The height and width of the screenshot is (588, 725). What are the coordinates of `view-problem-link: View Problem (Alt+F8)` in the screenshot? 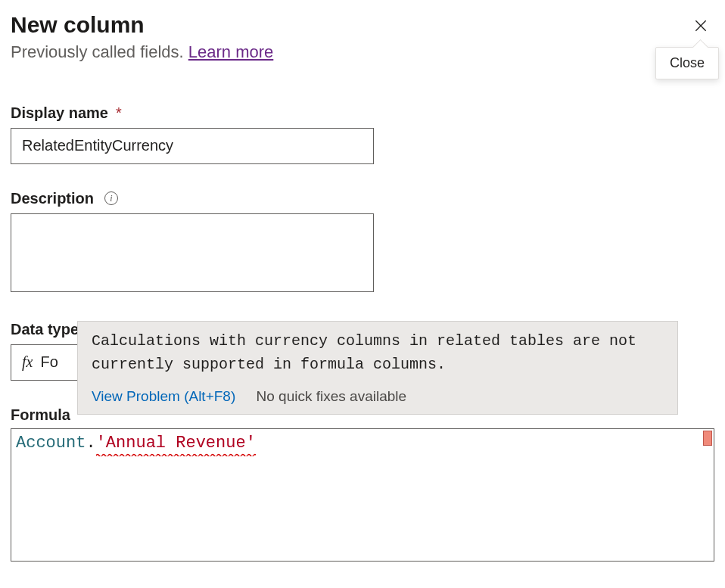 It's located at (163, 397).